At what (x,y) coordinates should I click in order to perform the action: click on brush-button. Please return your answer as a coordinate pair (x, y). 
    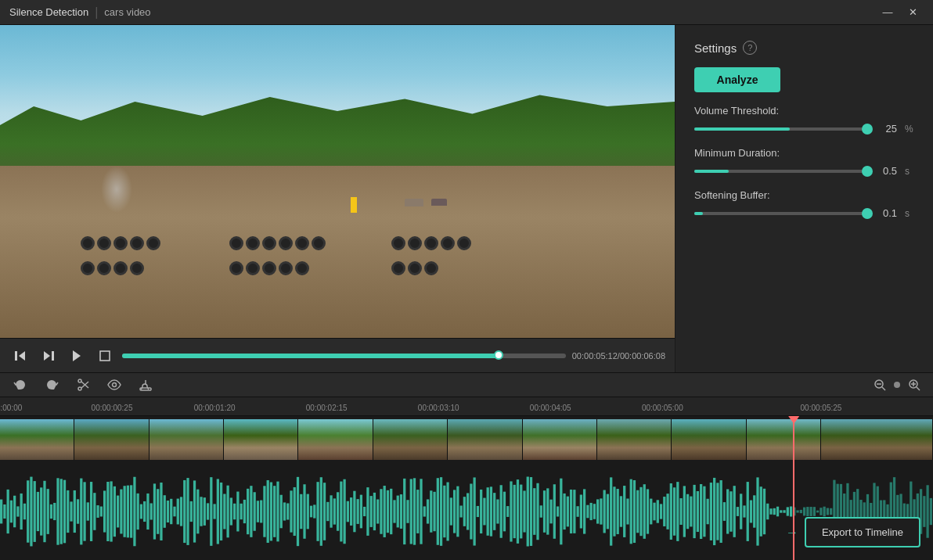
    Looking at the image, I should click on (146, 385).